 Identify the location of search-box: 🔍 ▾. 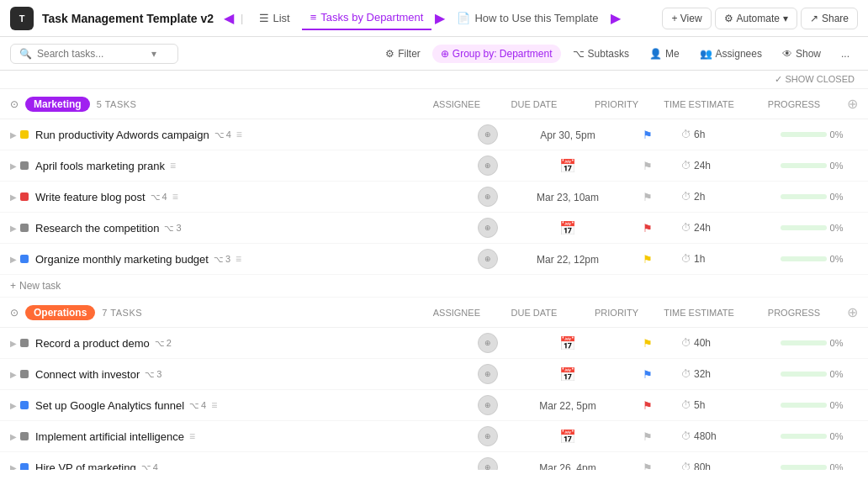
(94, 54).